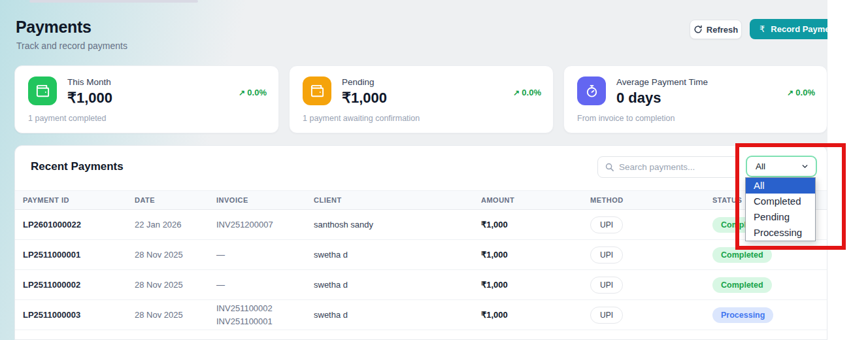  Describe the element at coordinates (72, 46) in the screenshot. I see `page-subtitle: Track and record payments` at that location.